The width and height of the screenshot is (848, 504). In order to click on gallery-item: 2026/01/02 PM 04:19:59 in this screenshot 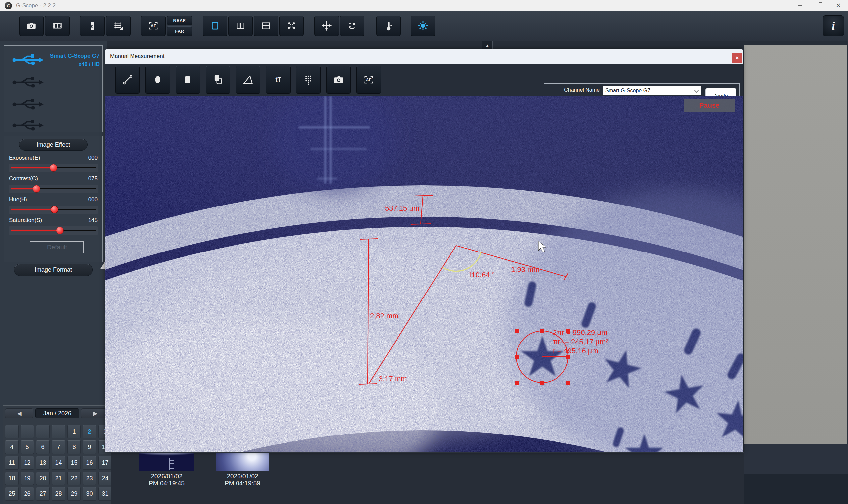, I will do `click(242, 470)`.